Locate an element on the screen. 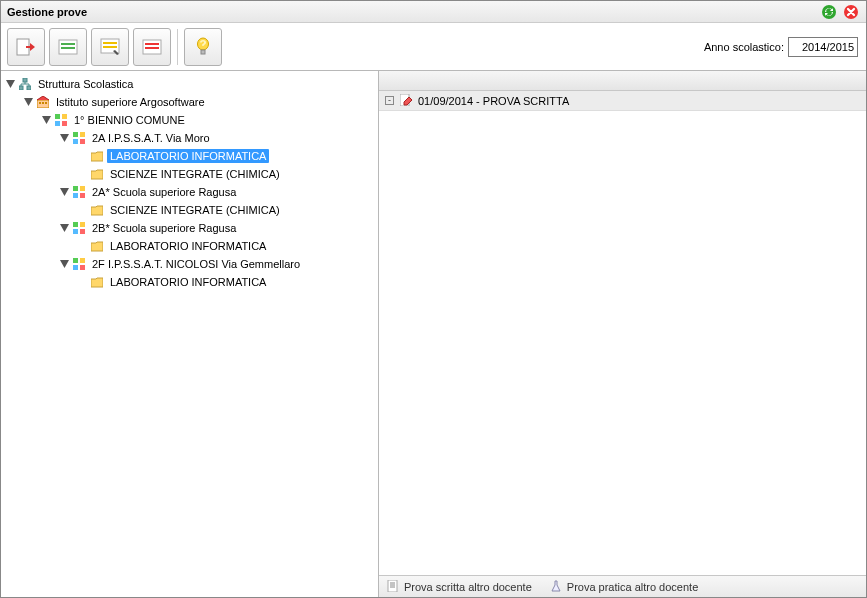 This screenshot has width=867, height=598. toolbar: Anno scolastico: is located at coordinates (434, 47).